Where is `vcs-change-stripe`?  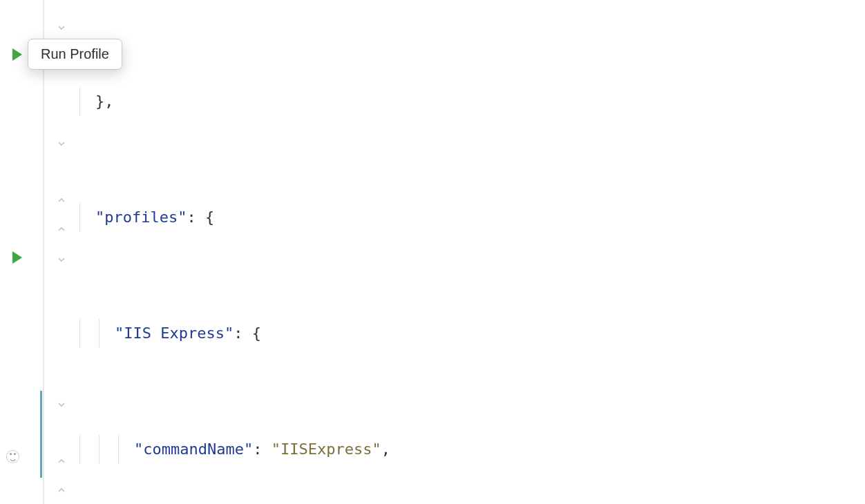
vcs-change-stripe is located at coordinates (41, 434).